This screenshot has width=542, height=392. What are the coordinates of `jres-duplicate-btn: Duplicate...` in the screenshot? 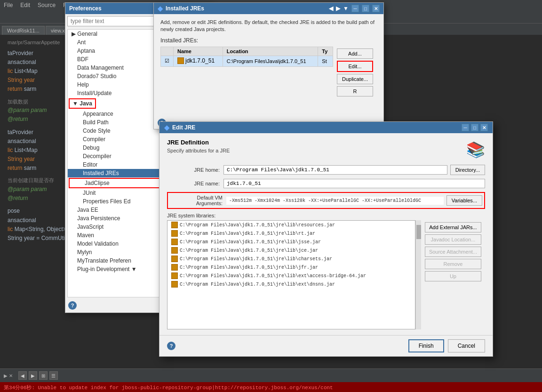 It's located at (355, 79).